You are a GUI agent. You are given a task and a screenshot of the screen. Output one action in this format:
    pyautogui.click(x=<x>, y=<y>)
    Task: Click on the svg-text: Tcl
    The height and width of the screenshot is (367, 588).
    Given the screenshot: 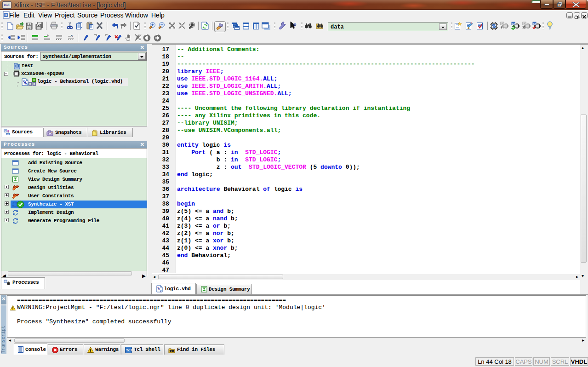 What is the action you would take?
    pyautogui.click(x=129, y=350)
    